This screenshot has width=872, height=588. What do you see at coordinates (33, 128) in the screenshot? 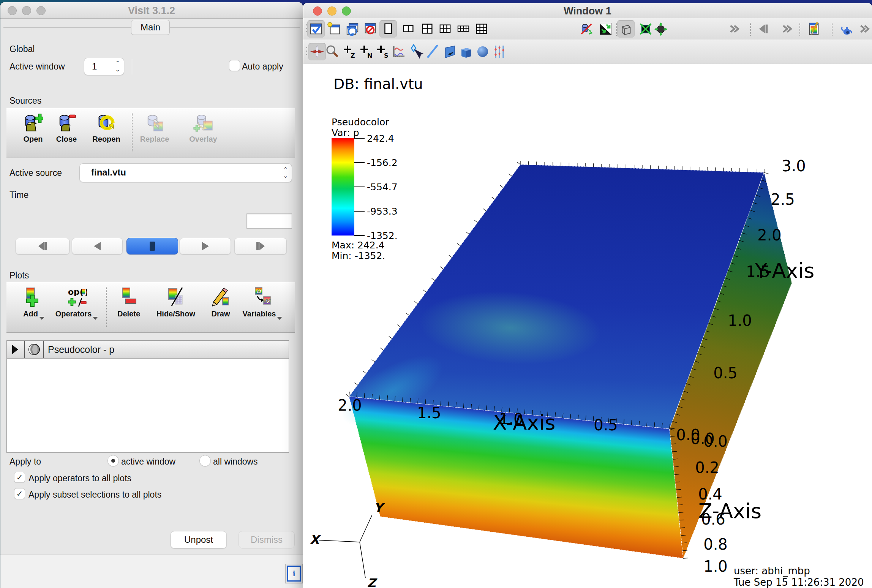
I see `open-source-button: Open` at bounding box center [33, 128].